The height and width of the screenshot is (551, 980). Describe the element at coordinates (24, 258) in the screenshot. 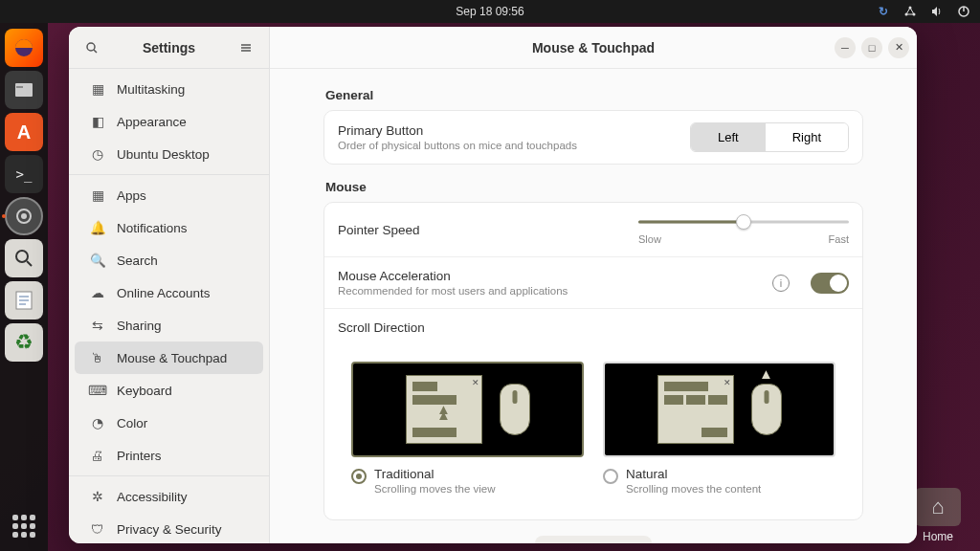

I see `dock-image-viewer` at that location.